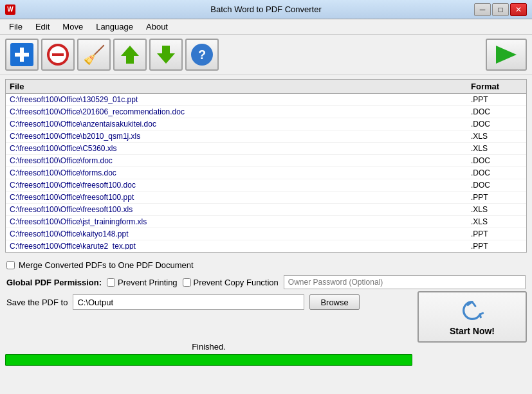  I want to click on table-row: C:\freesoft100\Office\forms.doc.DOC, so click(266, 174).